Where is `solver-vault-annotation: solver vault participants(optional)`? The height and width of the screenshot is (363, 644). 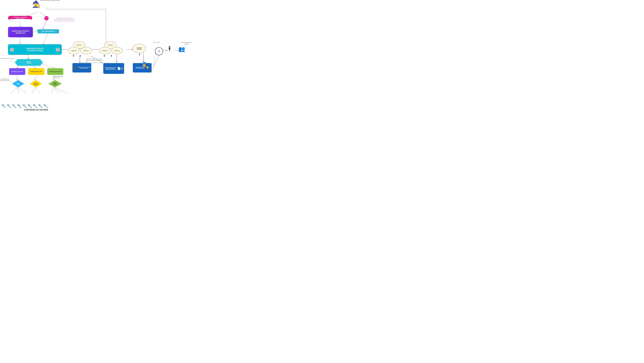
solver-vault-annotation: solver vault participants(optional) is located at coordinates (186, 43).